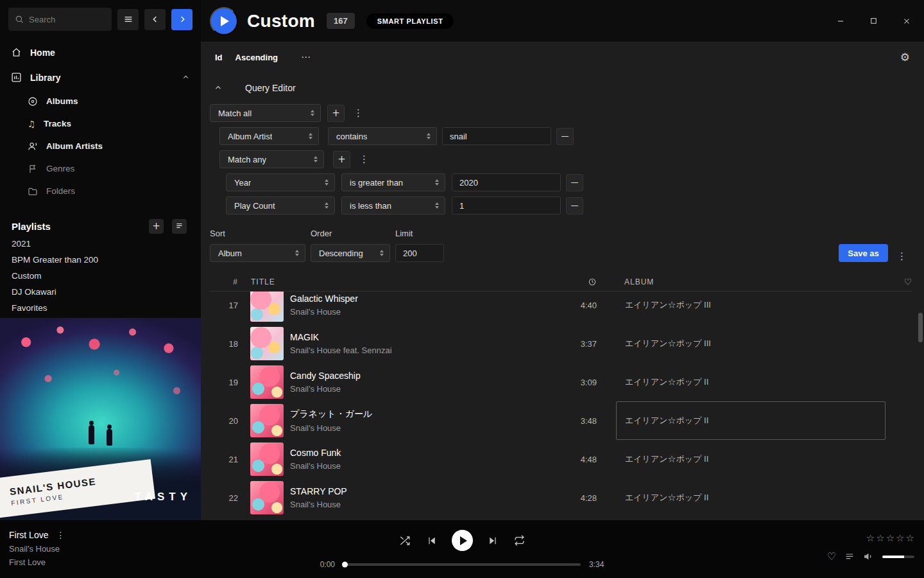 This screenshot has height=578, width=924. I want to click on smart-playlist-badge: SMART PLAYLIST, so click(411, 21).